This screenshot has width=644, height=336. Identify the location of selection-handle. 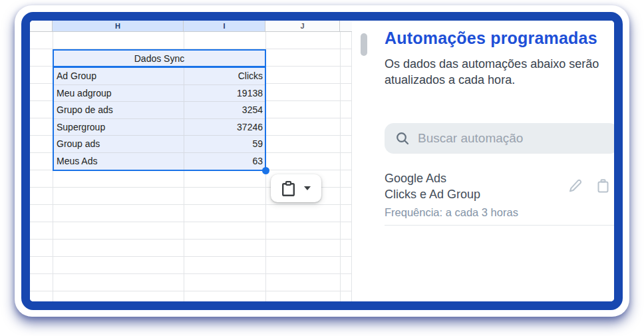
(266, 170).